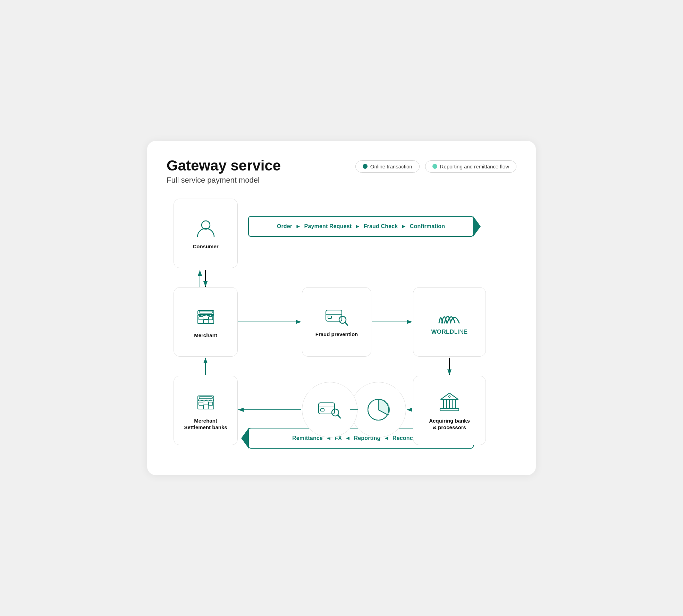  I want to click on legend-reporting-label: Reporting and remittance flow, so click(475, 167).